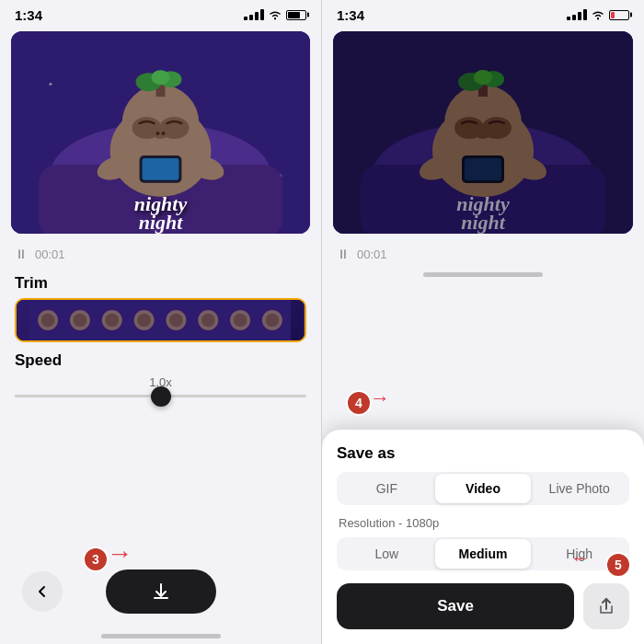 The image size is (644, 644). Describe the element at coordinates (380, 398) in the screenshot. I see `arrow-to-video: →` at that location.